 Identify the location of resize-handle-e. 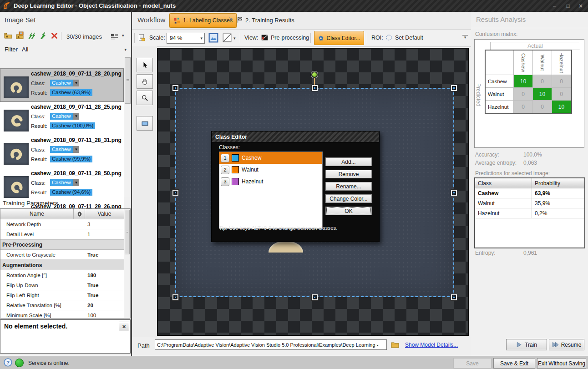
(454, 193).